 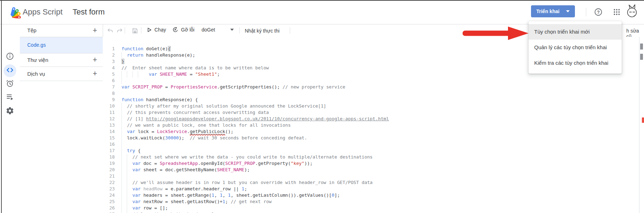 I want to click on line-number: 1, so click(x=109, y=49).